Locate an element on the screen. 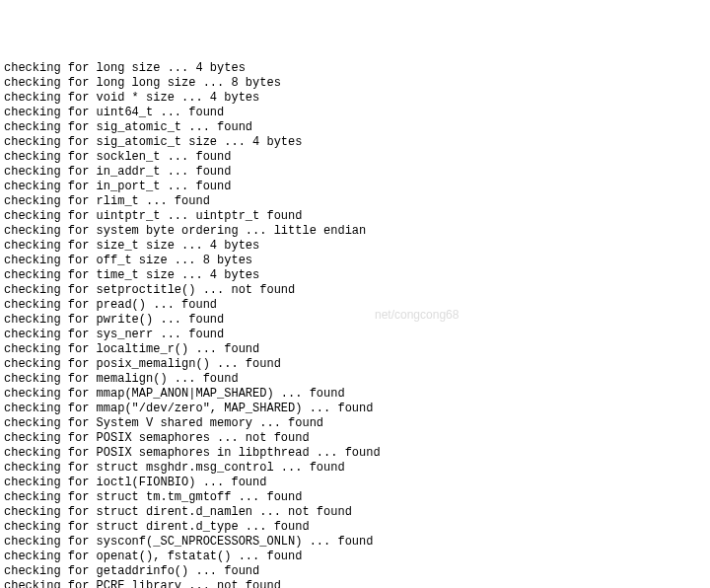 This screenshot has width=710, height=588. configure-line: checking for system byte ordering ... li… is located at coordinates (355, 231).